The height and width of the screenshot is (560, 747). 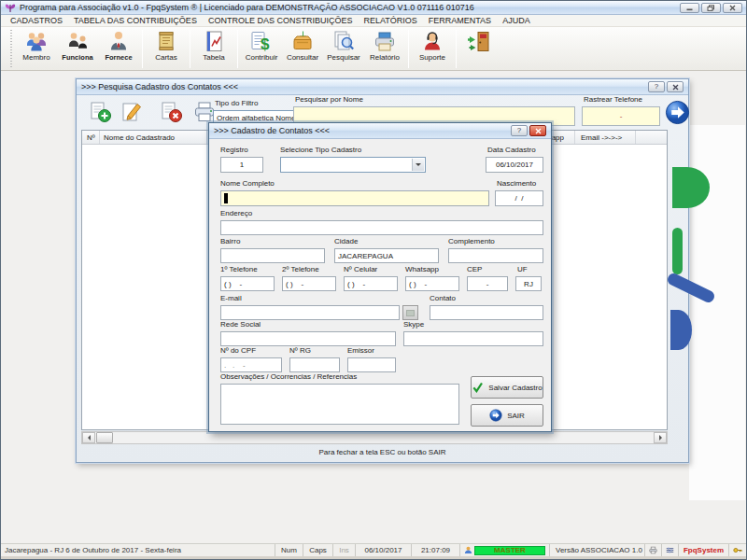 I want to click on sair-button: SAIR, so click(x=507, y=415).